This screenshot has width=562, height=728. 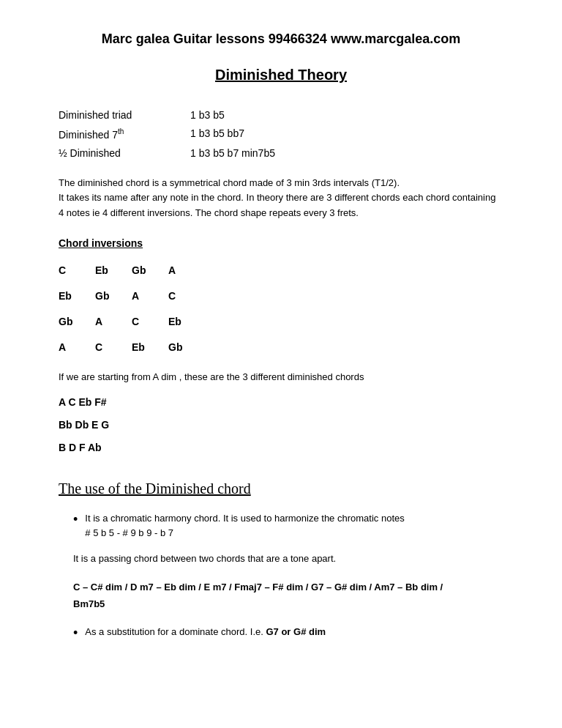 I want to click on dim-chord-group-2: Bb Db E G, so click(x=281, y=425).